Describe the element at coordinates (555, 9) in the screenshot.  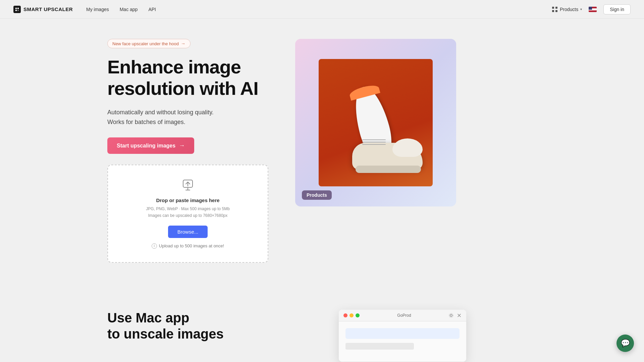
I see `grid-icon` at that location.